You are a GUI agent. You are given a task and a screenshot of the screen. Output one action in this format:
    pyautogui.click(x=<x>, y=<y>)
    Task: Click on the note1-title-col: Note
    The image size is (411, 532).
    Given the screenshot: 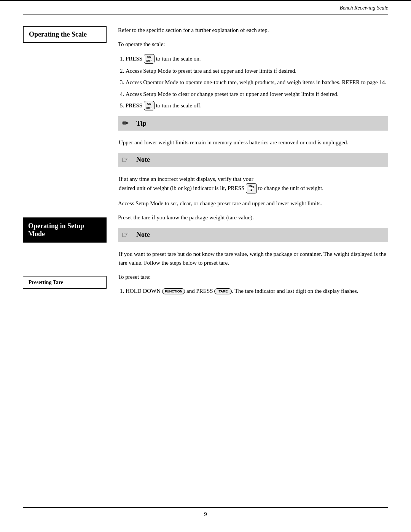 What is the action you would take?
    pyautogui.click(x=260, y=160)
    